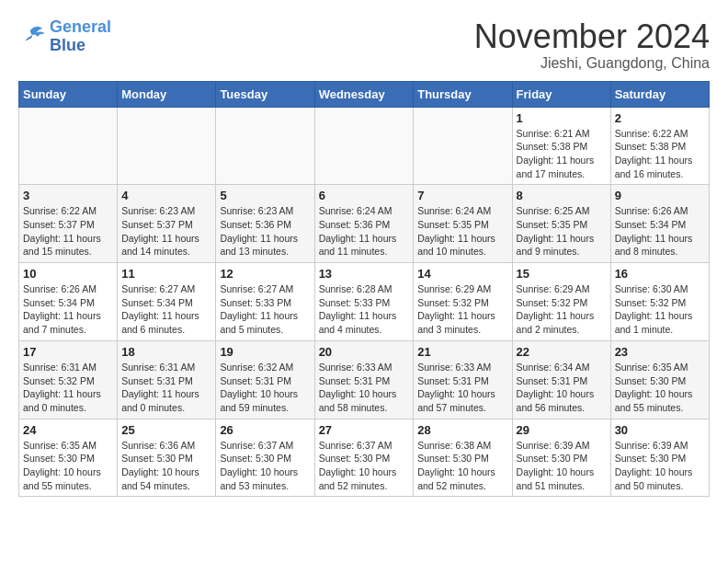 The height and width of the screenshot is (563, 728). What do you see at coordinates (167, 302) in the screenshot?
I see `calendar-cell: 11Sunrise: 6:27 AMSunset: 5:34 PMDayligh…` at bounding box center [167, 302].